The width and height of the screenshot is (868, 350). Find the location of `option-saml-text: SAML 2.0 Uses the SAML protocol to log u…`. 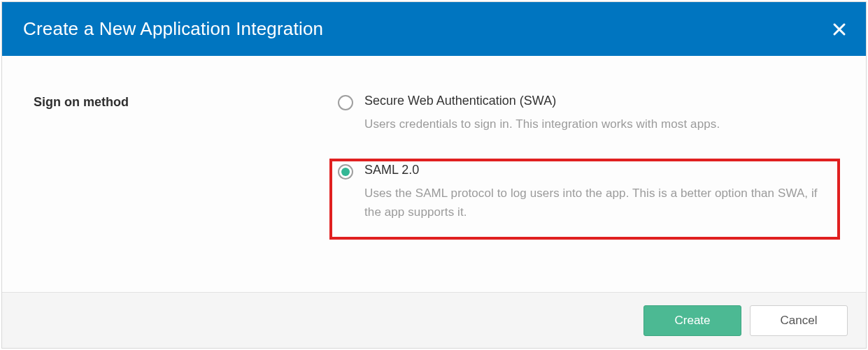

option-saml-text: SAML 2.0 Uses the SAML protocol to log u… is located at coordinates (597, 192).